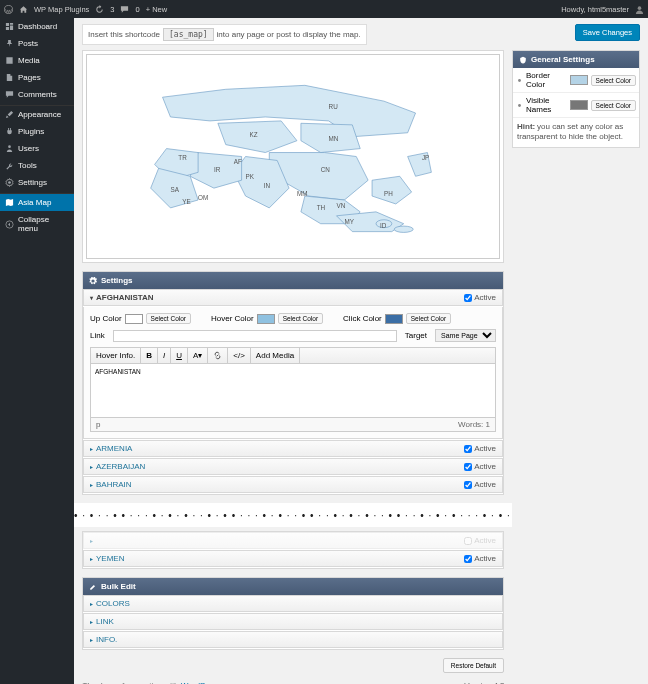 This screenshot has width=648, height=684. What do you see at coordinates (576, 80) in the screenshot?
I see `setting-row: Border ColorSelect Color` at bounding box center [576, 80].